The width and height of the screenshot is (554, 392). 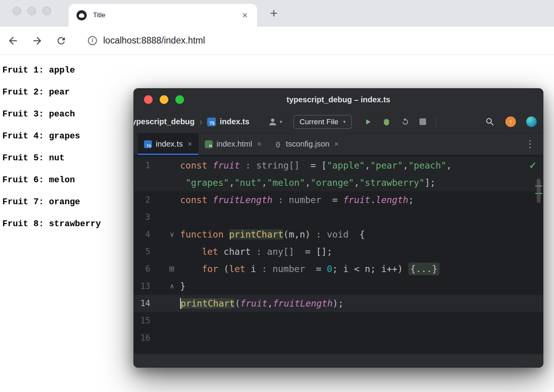 I want to click on fruit-line: Fruit 6: melon, so click(x=52, y=180).